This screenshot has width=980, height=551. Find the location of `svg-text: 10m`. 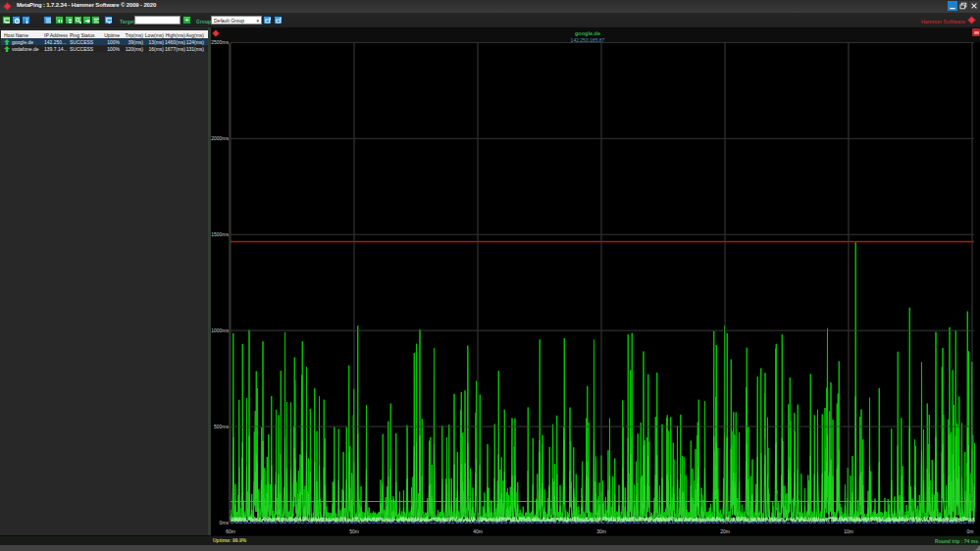

svg-text: 10m is located at coordinates (849, 531).